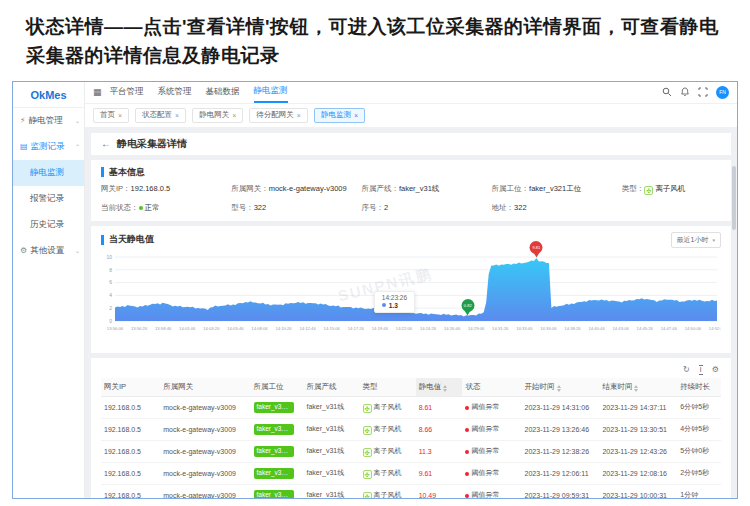  Describe the element at coordinates (685, 92) in the screenshot. I see `notification-bell-icon` at that location.